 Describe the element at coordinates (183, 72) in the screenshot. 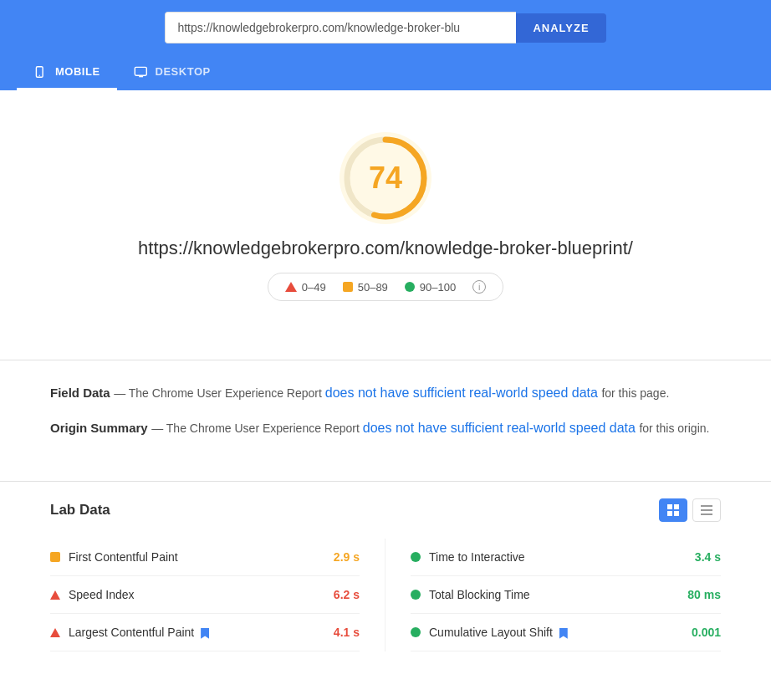

I see `tab-desktop-label: DESKTOP` at that location.